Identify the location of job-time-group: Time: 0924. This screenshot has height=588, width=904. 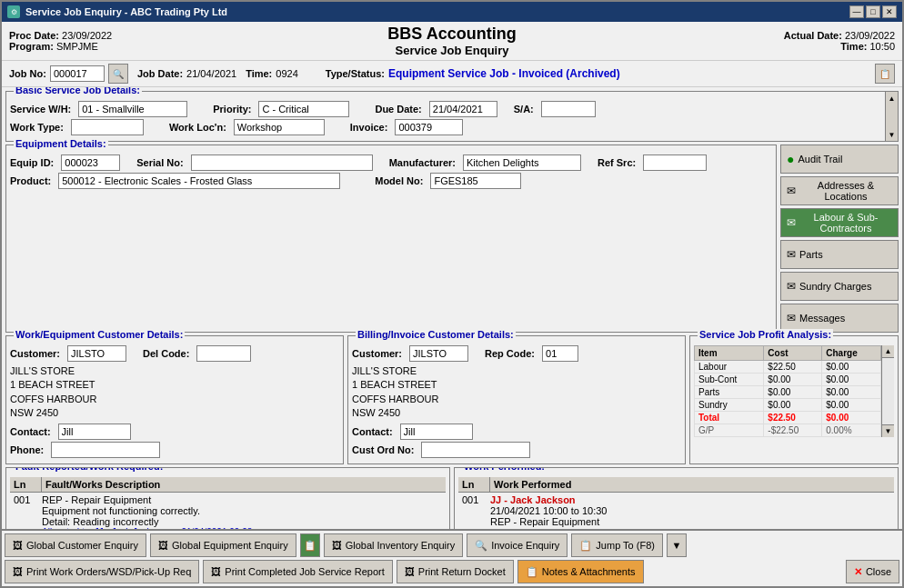
(272, 74).